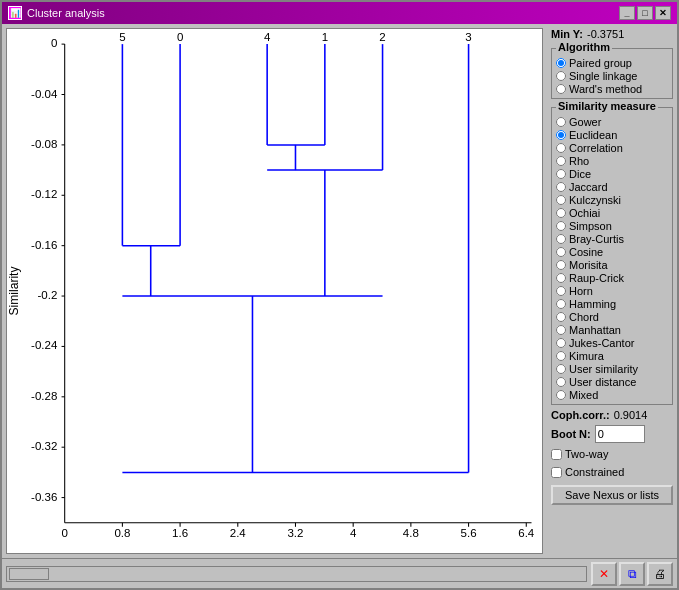  I want to click on algorithm-paired: Paired group, so click(612, 63).